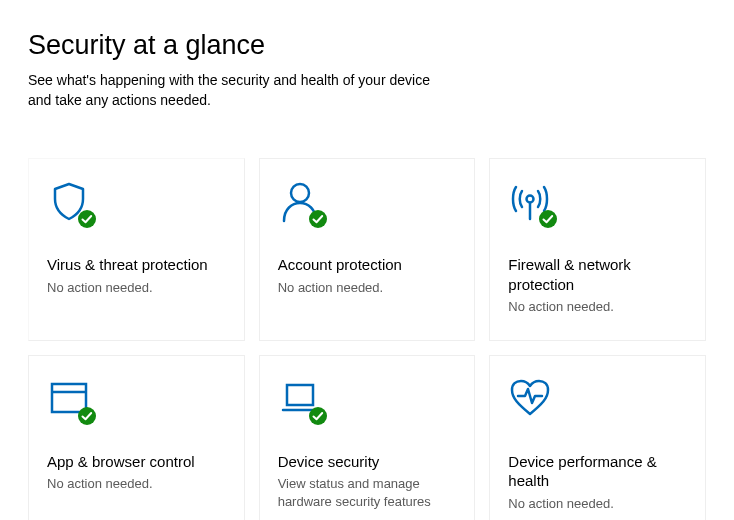 Image resolution: width=734 pixels, height=520 pixels. Describe the element at coordinates (302, 203) in the screenshot. I see `account-icon` at that location.